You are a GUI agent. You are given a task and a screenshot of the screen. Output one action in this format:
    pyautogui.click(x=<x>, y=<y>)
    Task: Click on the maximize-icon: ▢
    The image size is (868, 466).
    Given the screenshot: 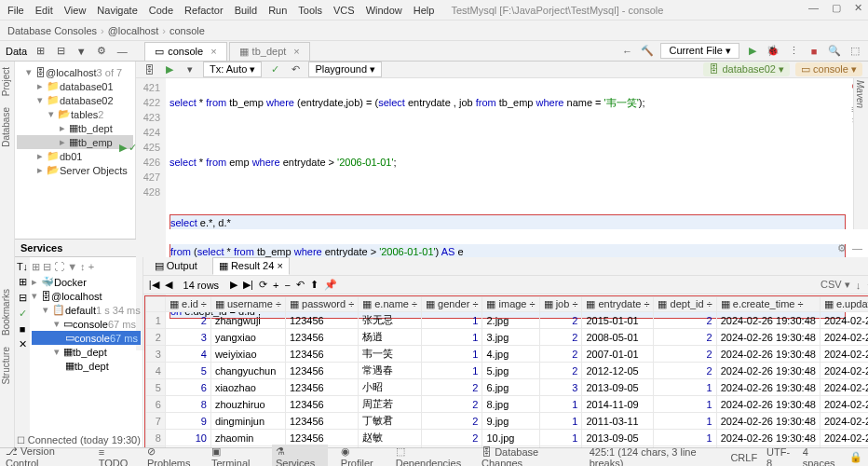 What is the action you would take?
    pyautogui.click(x=836, y=7)
    